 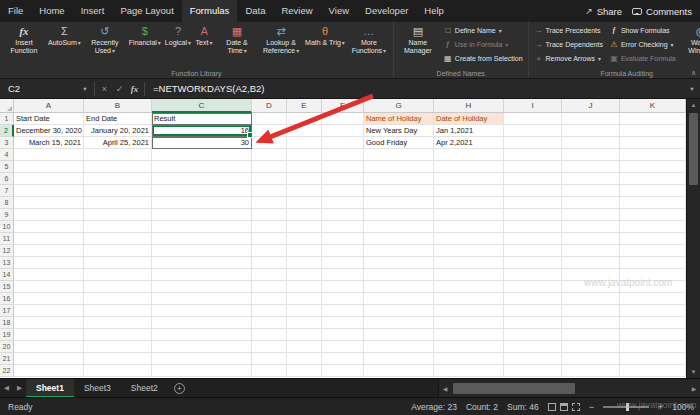 I want to click on cell-J10, so click(x=591, y=227).